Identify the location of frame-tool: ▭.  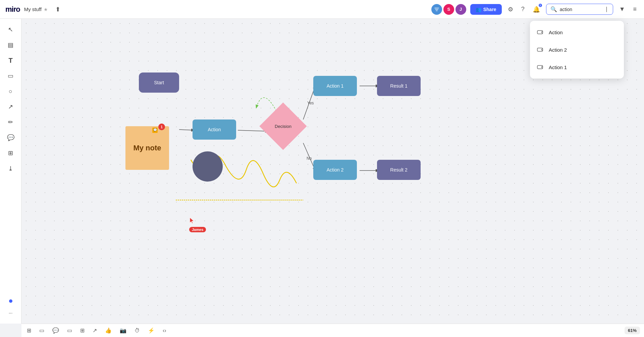
(42, 330).